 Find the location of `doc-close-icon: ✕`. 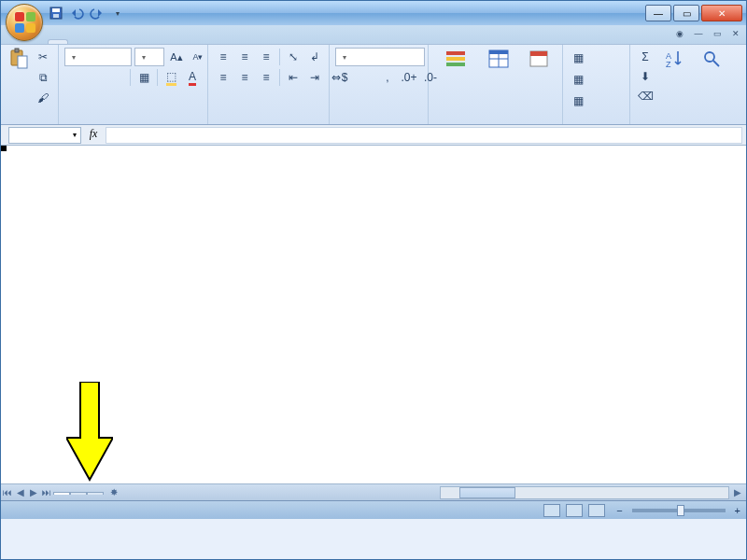

doc-close-icon: ✕ is located at coordinates (736, 34).